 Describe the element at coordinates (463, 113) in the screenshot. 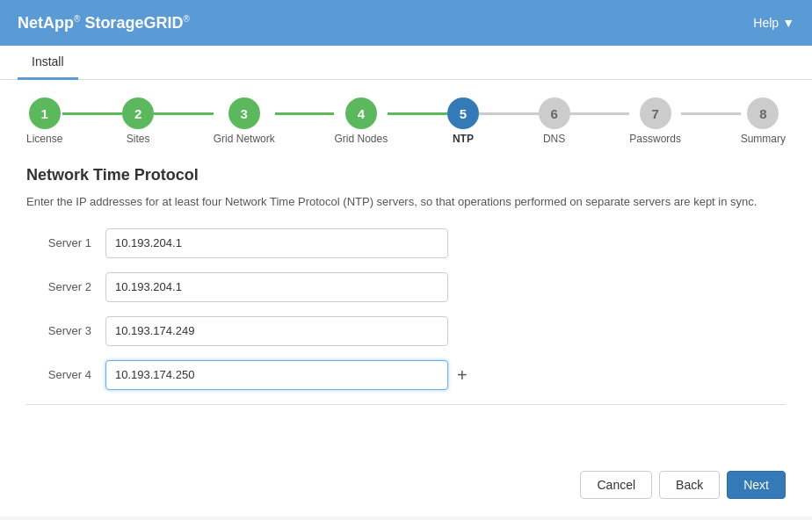

I see `step-circle-5: 5` at that location.